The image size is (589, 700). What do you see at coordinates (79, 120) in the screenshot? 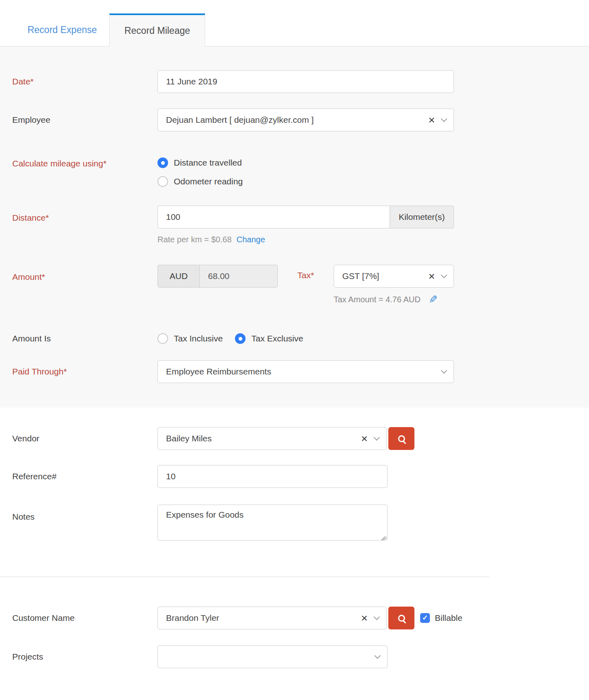
I see `employee-label: Employee` at bounding box center [79, 120].